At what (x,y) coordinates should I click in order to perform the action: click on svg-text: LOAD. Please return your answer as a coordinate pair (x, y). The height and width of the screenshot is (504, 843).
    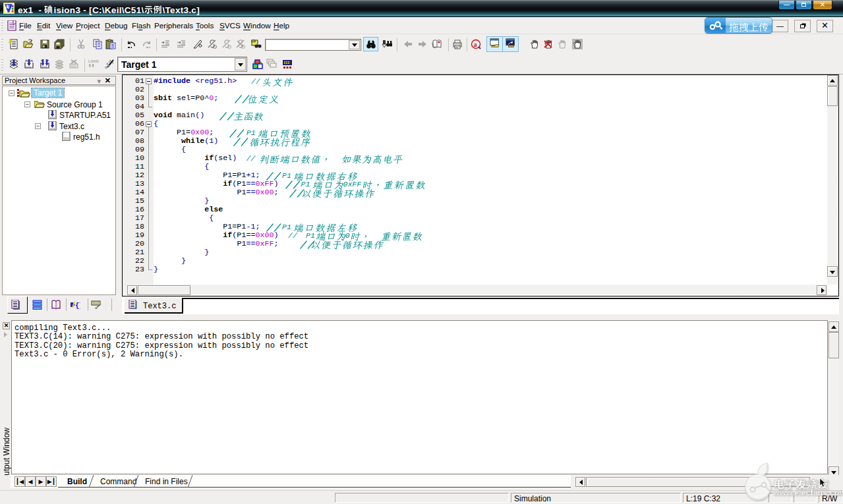
    Looking at the image, I should click on (94, 61).